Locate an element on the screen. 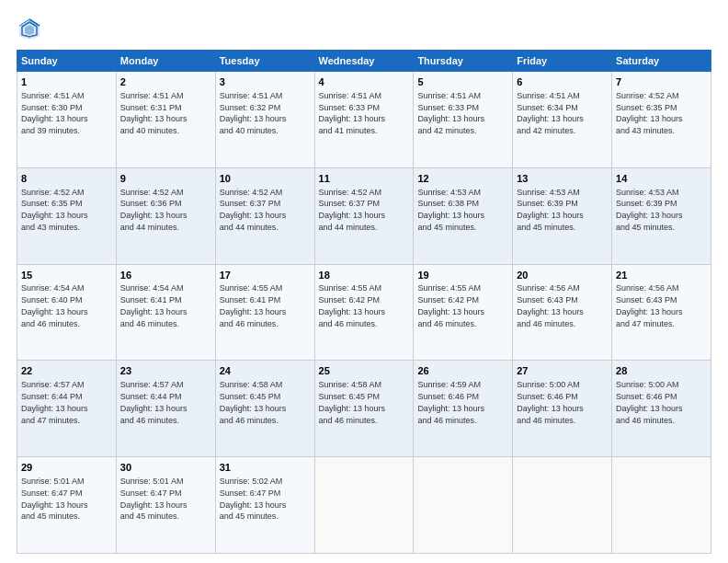  day-number: 11 is located at coordinates (364, 178).